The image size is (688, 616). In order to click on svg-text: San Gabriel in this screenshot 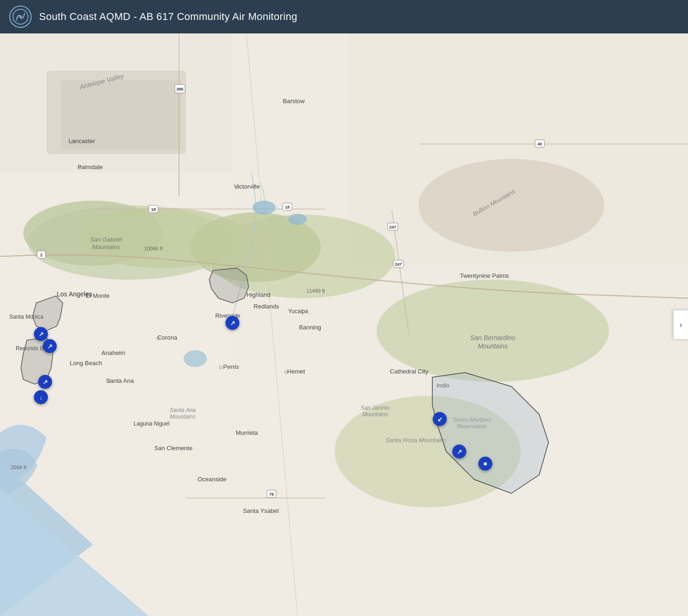, I will do `click(106, 240)`.